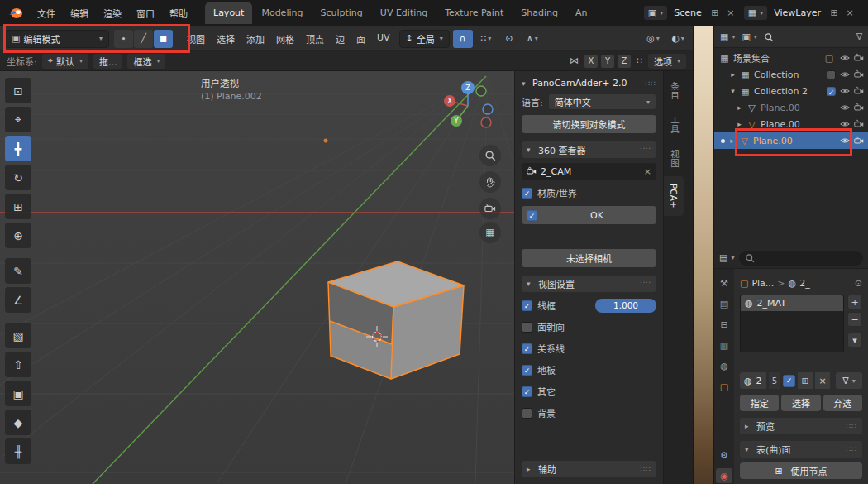 This screenshot has width=868, height=484. Describe the element at coordinates (18, 422) in the screenshot. I see `tool-bevel: ◆` at that location.